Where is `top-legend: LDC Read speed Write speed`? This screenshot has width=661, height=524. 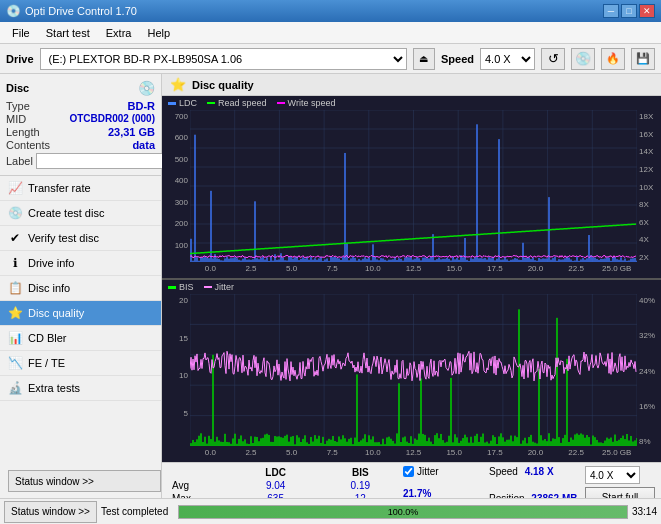 top-legend: LDC Read speed Write speed is located at coordinates (412, 103).